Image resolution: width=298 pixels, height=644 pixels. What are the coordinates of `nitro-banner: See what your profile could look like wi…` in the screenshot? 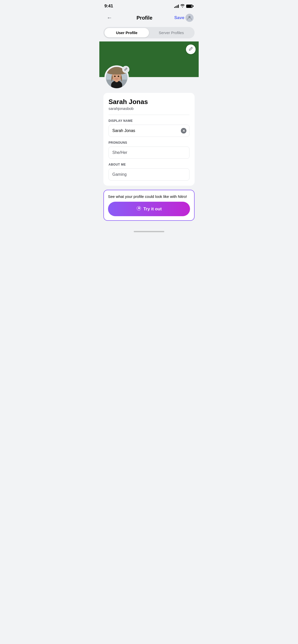 It's located at (149, 205).